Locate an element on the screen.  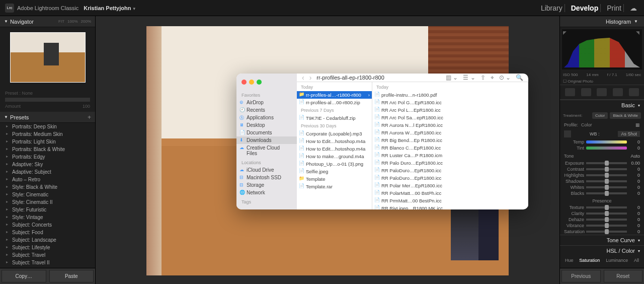
mask-tool-icon is located at coordinates (618, 92).